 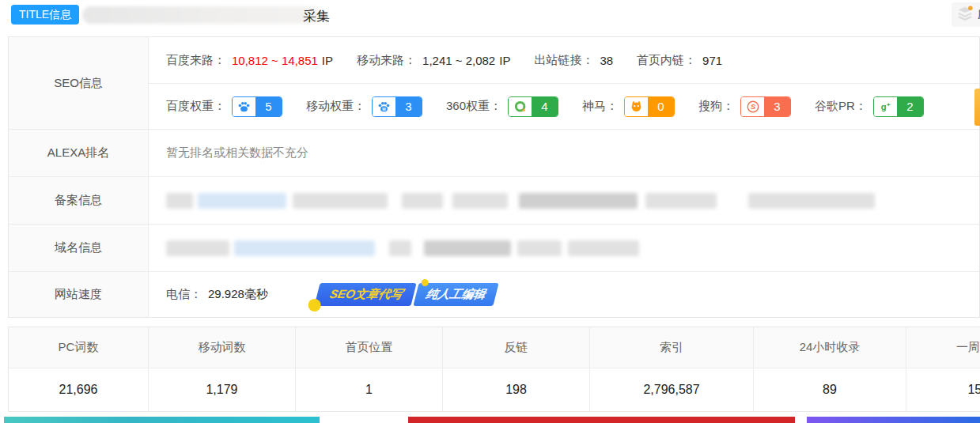 What do you see at coordinates (601, 420) in the screenshot?
I see `bottom-banner-red` at bounding box center [601, 420].